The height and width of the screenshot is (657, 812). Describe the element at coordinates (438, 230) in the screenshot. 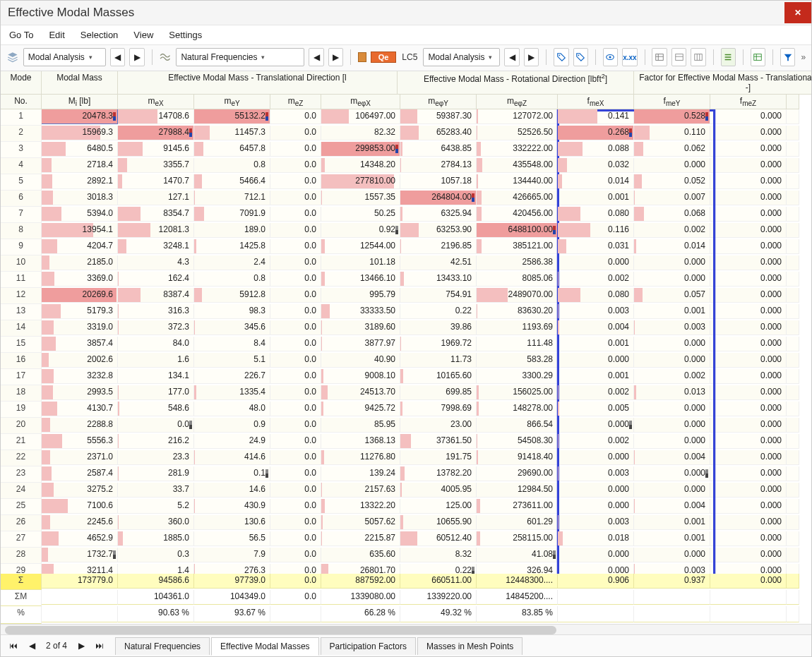

I see `cell-mphiY: 63253.90` at that location.